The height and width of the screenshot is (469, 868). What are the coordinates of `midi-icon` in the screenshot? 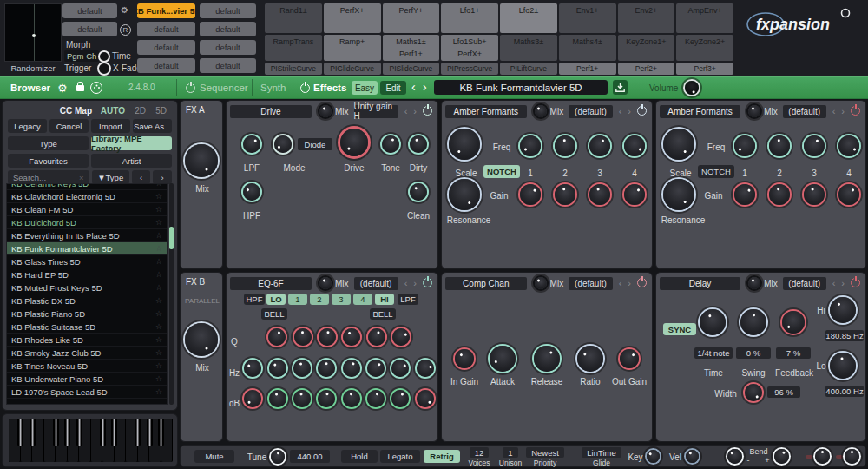 It's located at (96, 88).